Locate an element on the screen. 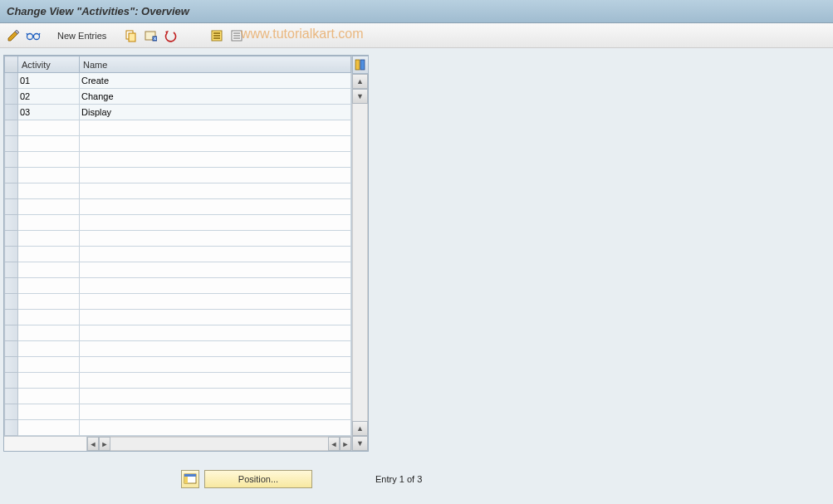 The image size is (833, 504). vscroll-down-button: ▼ is located at coordinates (360, 96).